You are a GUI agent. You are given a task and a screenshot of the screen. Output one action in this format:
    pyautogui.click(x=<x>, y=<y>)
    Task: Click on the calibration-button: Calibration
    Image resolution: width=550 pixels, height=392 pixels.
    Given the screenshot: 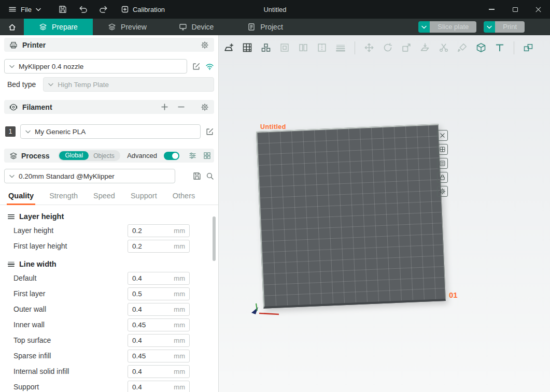 What is the action you would take?
    pyautogui.click(x=143, y=9)
    